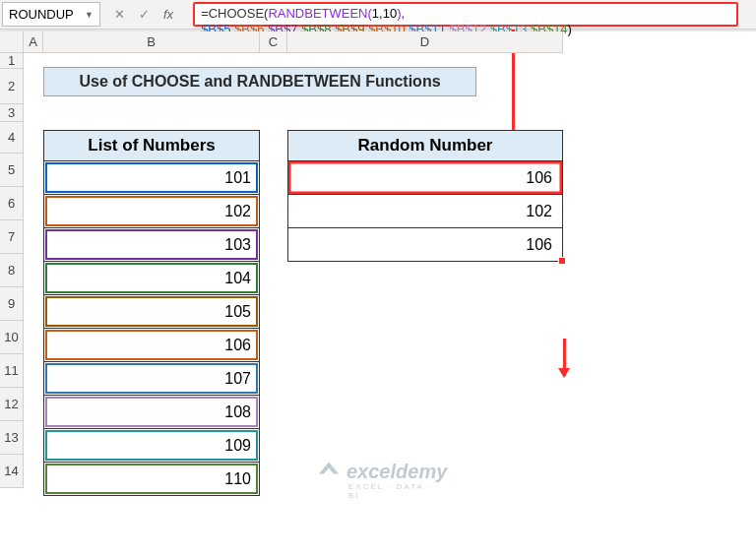  I want to click on col-header-d: D, so click(425, 42).